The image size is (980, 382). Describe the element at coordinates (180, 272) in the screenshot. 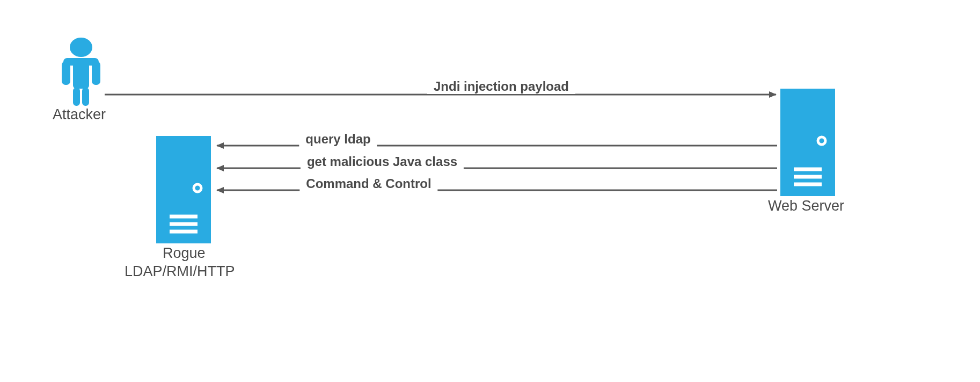

I see `rogue-label-line2: LDAP/RMI/HTTP` at that location.